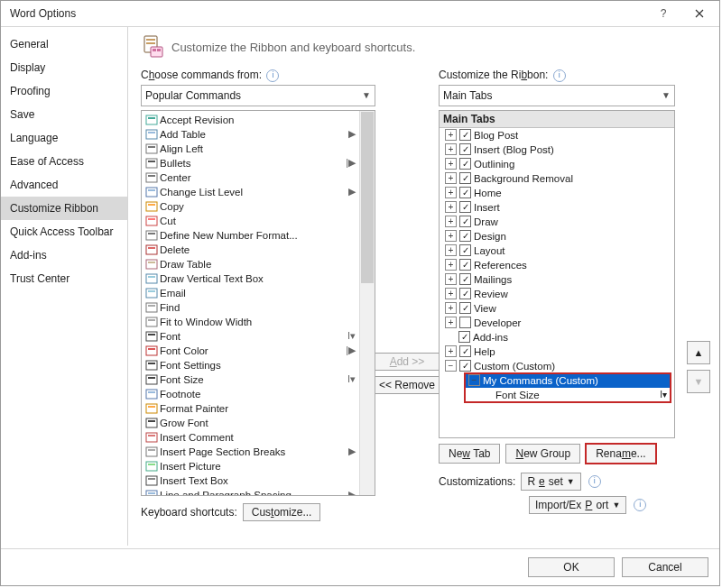 This screenshot has width=722, height=588. What do you see at coordinates (251, 437) in the screenshot?
I see `command-item: Insert Comment` at bounding box center [251, 437].